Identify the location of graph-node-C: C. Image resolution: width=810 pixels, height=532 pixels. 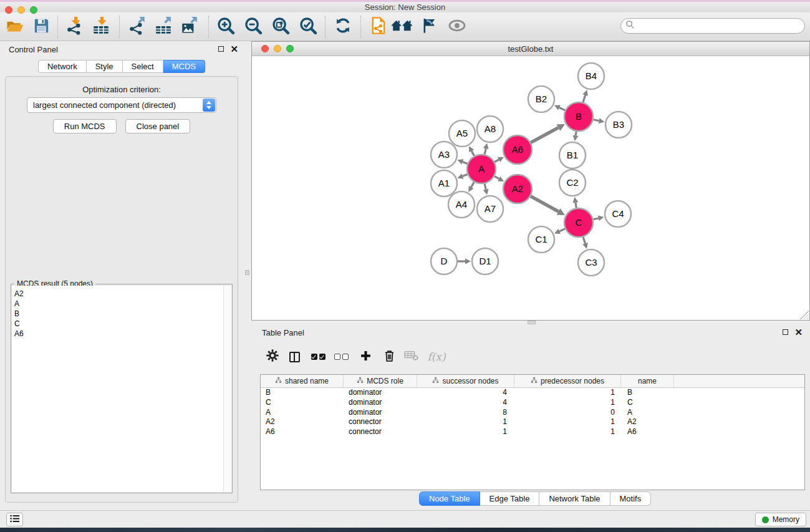
(579, 223).